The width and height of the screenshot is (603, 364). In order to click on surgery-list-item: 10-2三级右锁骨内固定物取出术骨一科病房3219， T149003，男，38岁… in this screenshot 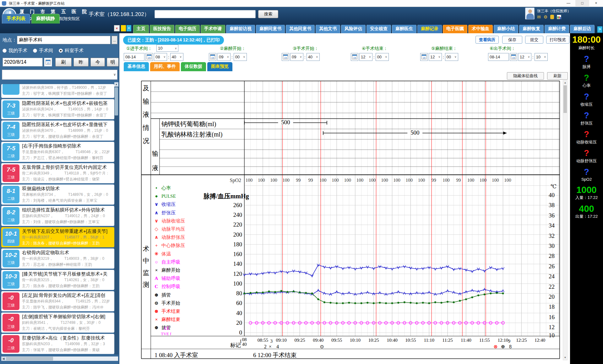, I will do `click(58, 259)`.